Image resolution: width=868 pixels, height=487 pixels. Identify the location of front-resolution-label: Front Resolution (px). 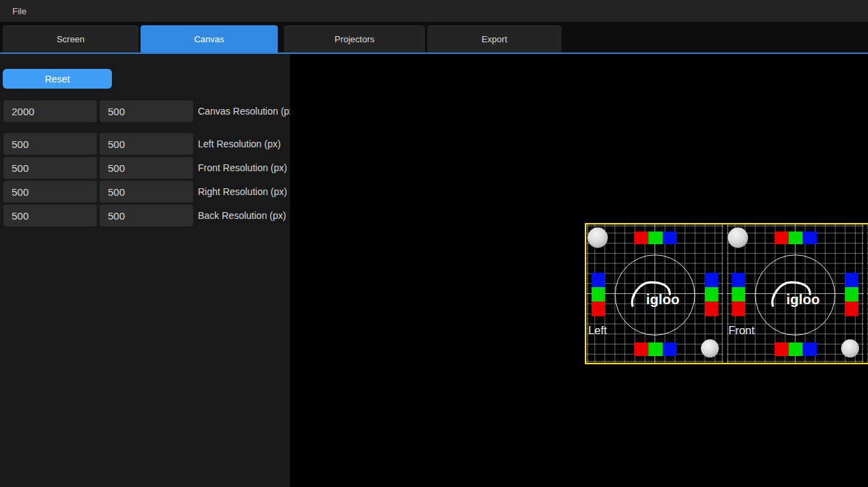
(243, 168).